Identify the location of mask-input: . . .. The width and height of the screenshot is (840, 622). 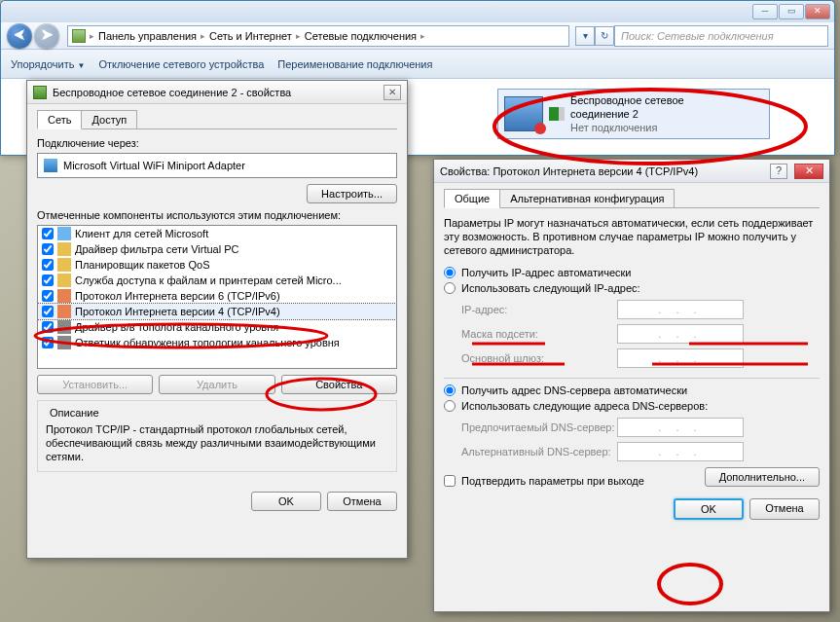
(680, 334).